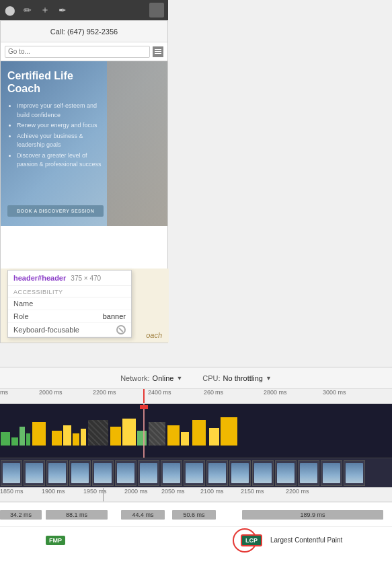 This screenshot has height=568, width=392. What do you see at coordinates (121, 330) in the screenshot?
I see `no-entry-icon` at bounding box center [121, 330].